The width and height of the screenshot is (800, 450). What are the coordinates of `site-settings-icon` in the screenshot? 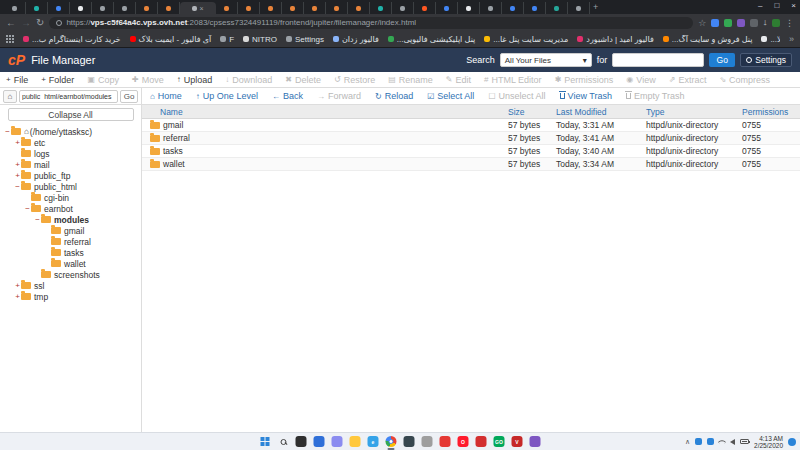 It's located at (59, 23).